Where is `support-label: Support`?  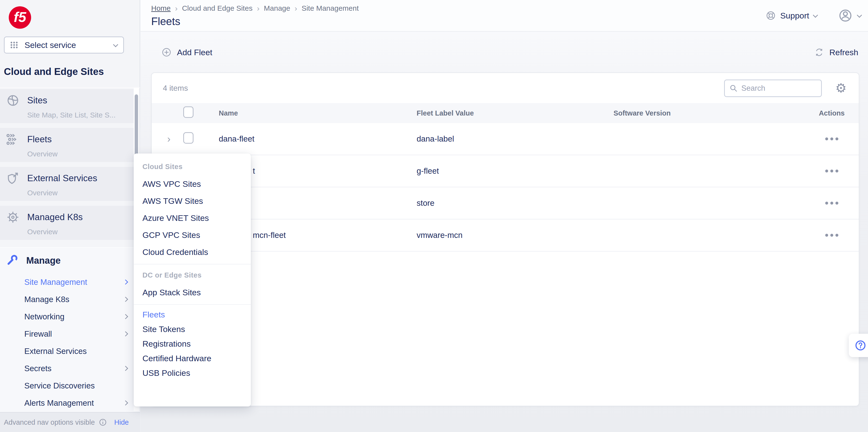 support-label: Support is located at coordinates (795, 16).